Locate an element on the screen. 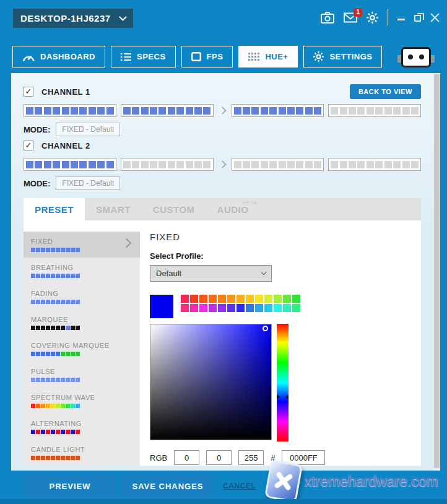 This screenshot has width=447, height=504. save-changes-button: SAVE CHANGES is located at coordinates (168, 486).